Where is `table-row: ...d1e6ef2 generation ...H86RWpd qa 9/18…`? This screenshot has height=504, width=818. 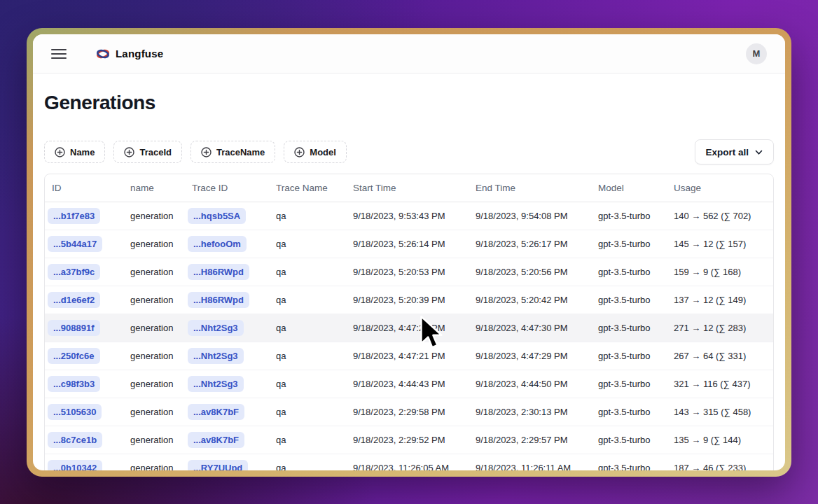
table-row: ...d1e6ef2 generation ...H86RWpd qa 9/18… is located at coordinates (409, 300).